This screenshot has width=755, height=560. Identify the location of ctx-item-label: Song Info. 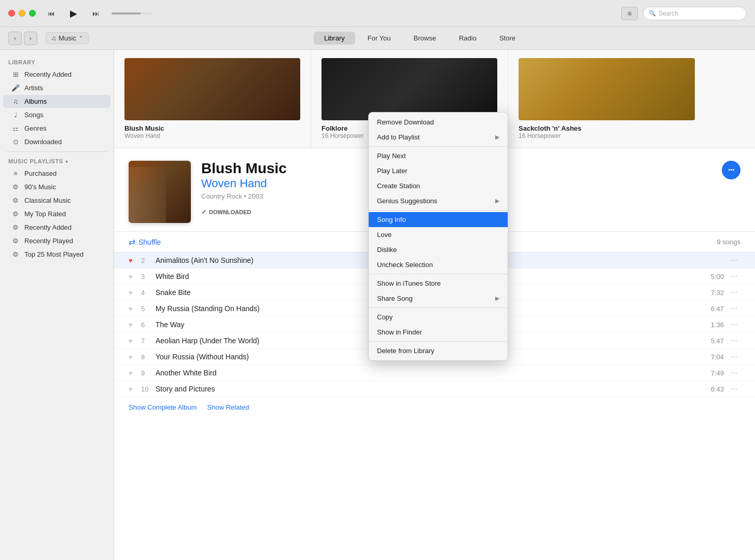
(392, 220).